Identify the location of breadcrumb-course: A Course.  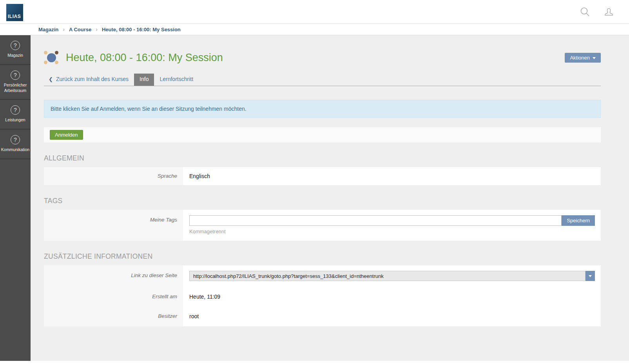
(80, 30).